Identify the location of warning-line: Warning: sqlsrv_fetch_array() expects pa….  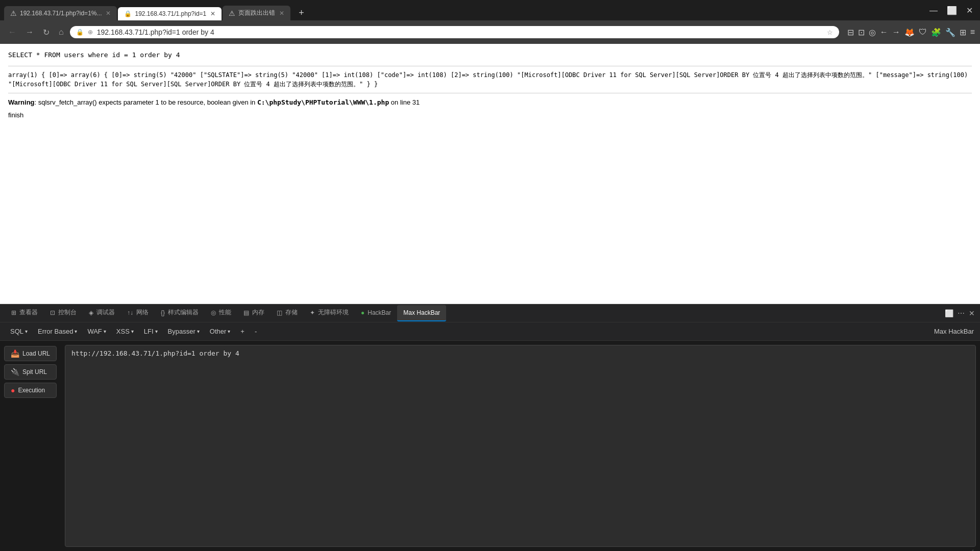
(490, 103).